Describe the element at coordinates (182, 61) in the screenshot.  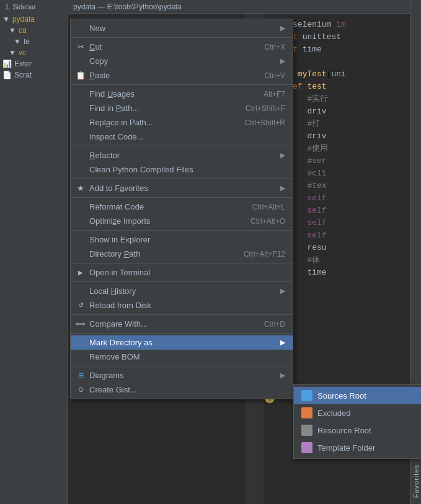
I see `menu-item-copy: Copy ▶` at that location.